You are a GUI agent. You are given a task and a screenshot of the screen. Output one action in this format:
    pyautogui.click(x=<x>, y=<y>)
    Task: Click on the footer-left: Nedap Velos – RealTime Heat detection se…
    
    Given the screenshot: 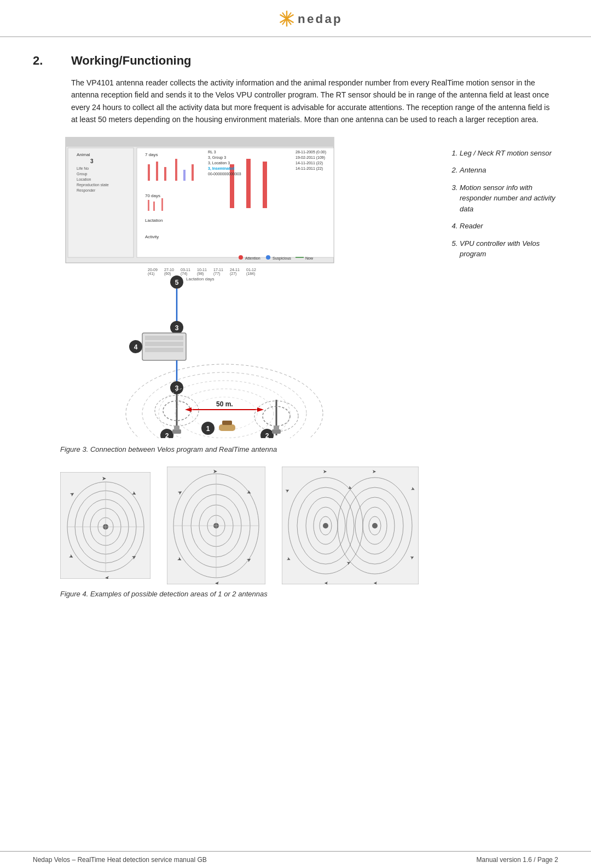 What is the action you would take?
    pyautogui.click(x=120, y=860)
    